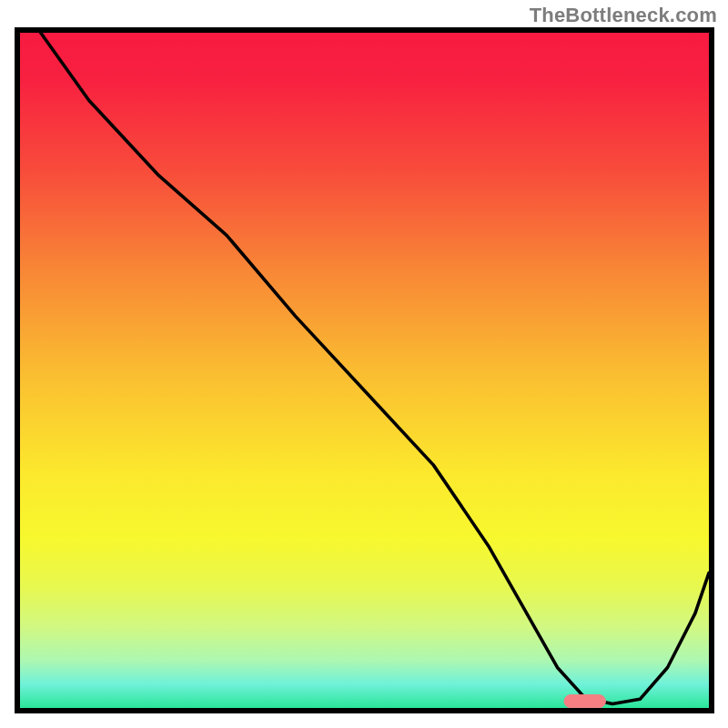  Describe the element at coordinates (623, 15) in the screenshot. I see `watermark-text: TheBottleneck.com` at that location.